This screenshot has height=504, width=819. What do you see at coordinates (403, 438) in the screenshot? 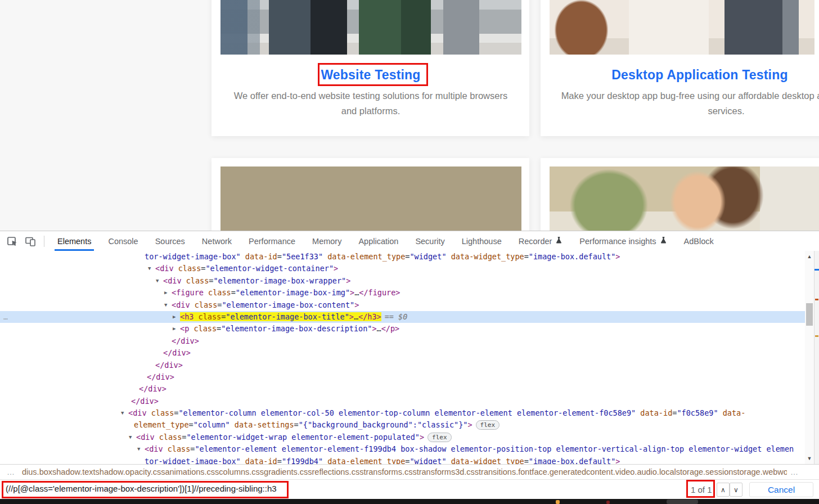
I see `dom-tree-line: ▼<div class="elementor-widget-wrap eleme…` at bounding box center [403, 438].